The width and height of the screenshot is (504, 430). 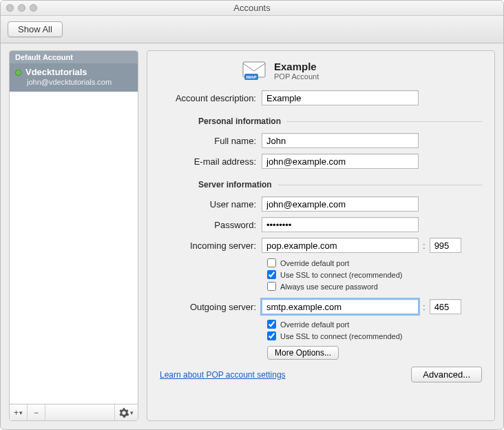 I want to click on outgoing-port-input, so click(x=445, y=307).